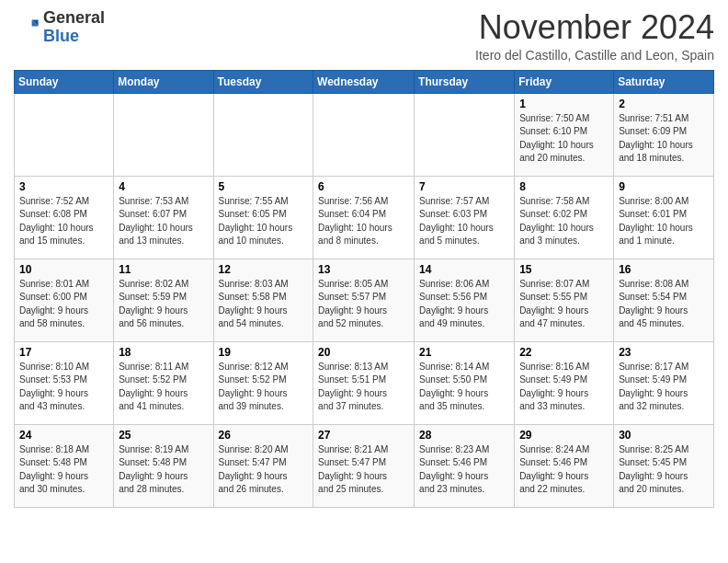 Image resolution: width=728 pixels, height=563 pixels. Describe the element at coordinates (564, 300) in the screenshot. I see `calendar-cell: 15Sunrise: 8:07 AMSunset: 5:55 PMDayligh…` at that location.